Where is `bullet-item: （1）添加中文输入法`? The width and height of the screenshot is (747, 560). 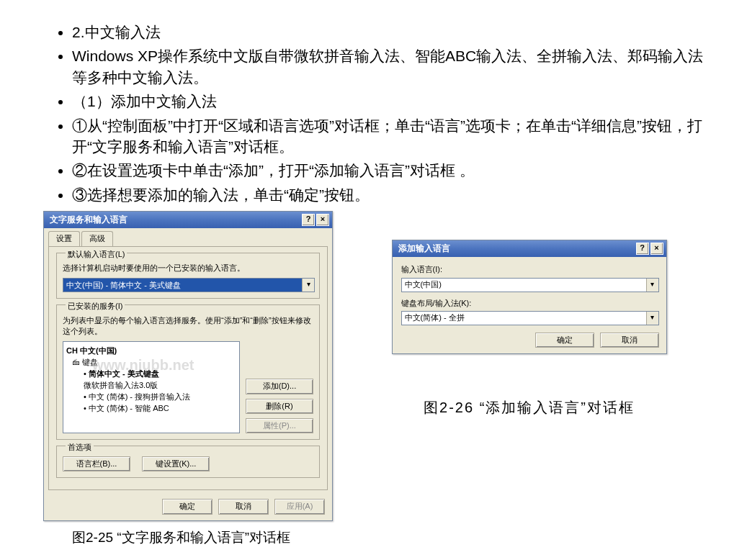 bullet-item: （1）添加中文输入法 is located at coordinates (388, 101).